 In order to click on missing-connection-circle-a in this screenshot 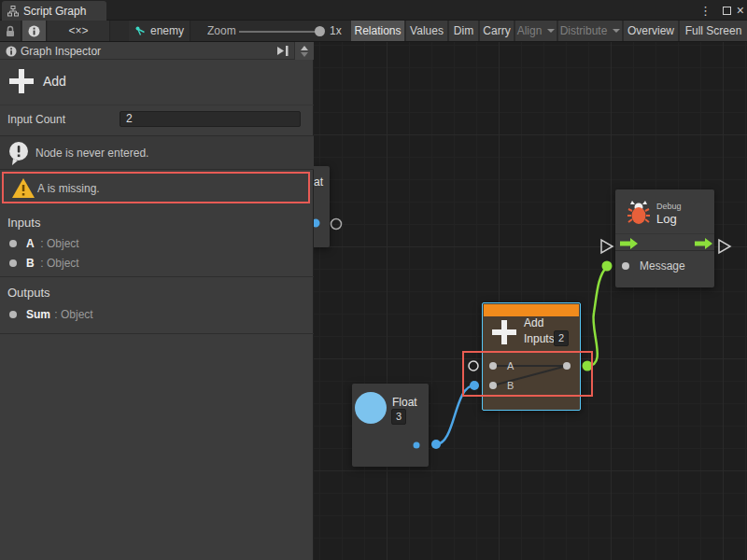, I will do `click(473, 366)`.